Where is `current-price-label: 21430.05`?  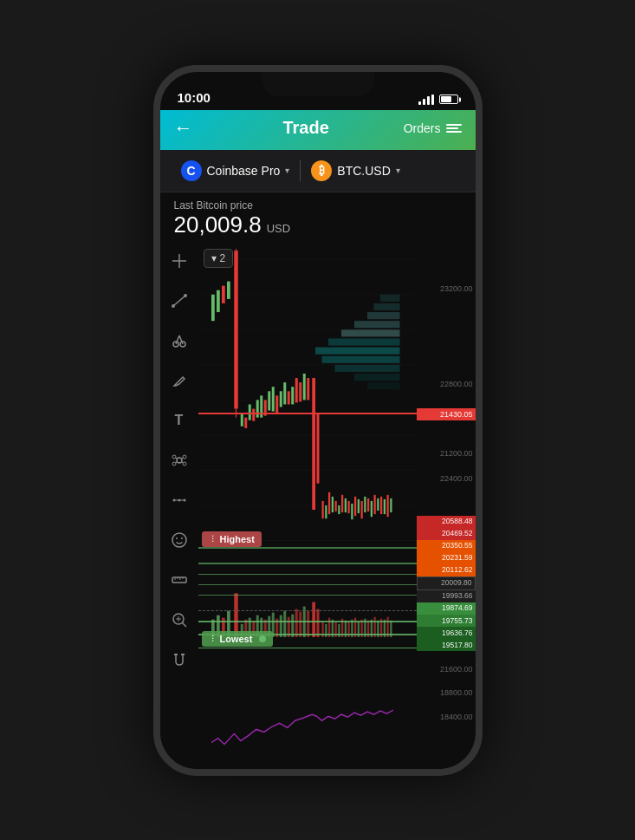 current-price-label: 21430.05 is located at coordinates (446, 414).